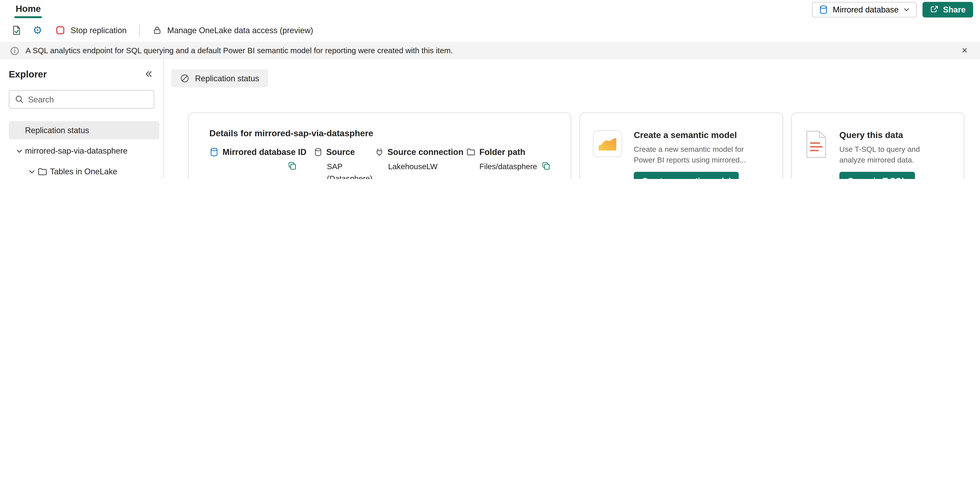 This screenshot has width=980, height=502. Describe the element at coordinates (380, 146) in the screenshot. I see `details-card: Details for mirrored-sap-via-datasphere …` at that location.